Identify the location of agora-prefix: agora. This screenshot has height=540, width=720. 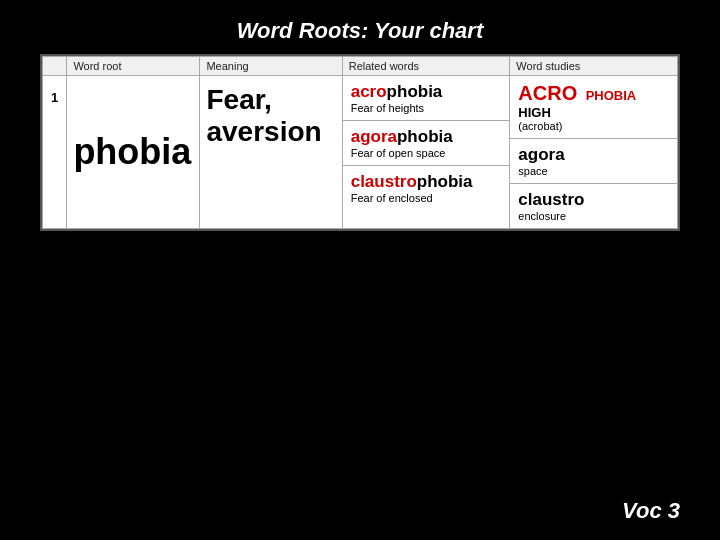
(374, 136).